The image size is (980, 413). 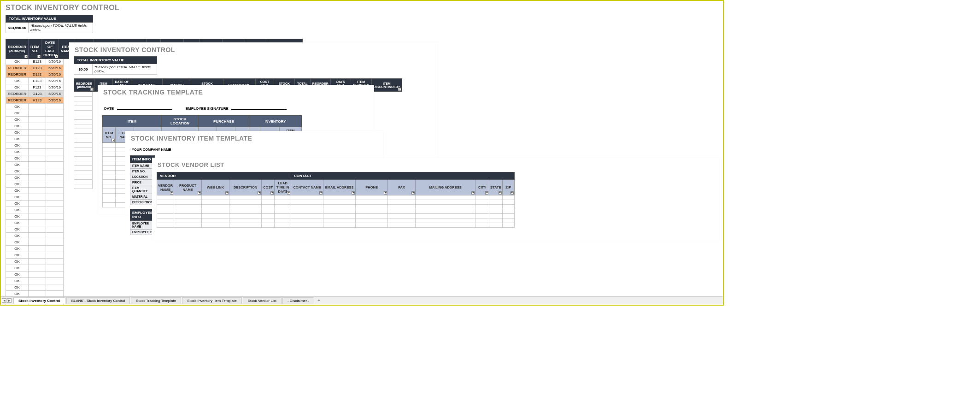 What do you see at coordinates (482, 188) in the screenshot?
I see `l5-subhdr-11: CITY` at bounding box center [482, 188].